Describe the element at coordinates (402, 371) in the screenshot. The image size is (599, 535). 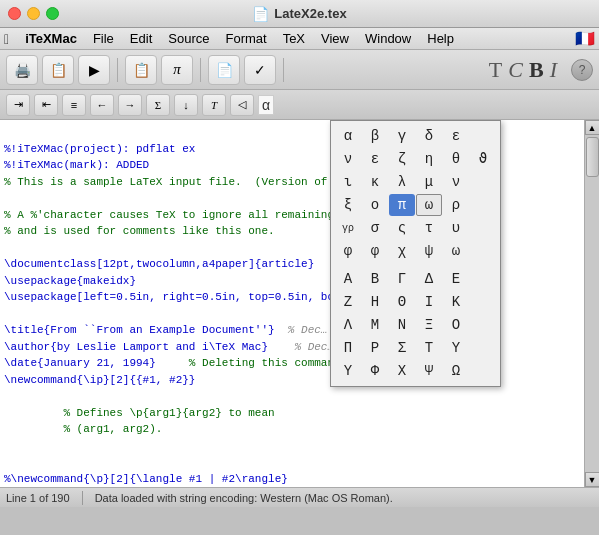
I see `greek-Chi: Χ` at that location.